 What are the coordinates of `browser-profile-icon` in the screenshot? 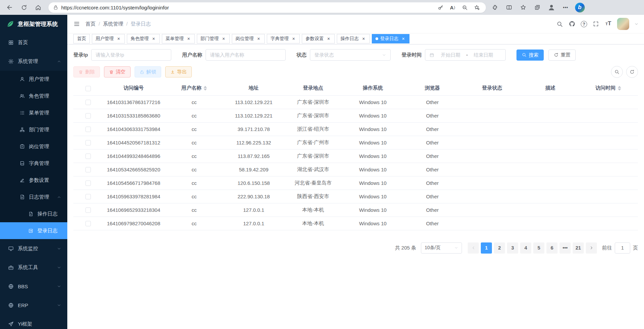 It's located at (551, 7).